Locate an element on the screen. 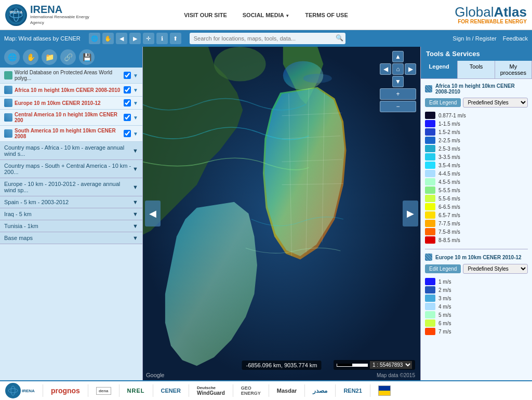 This screenshot has height=400, width=532. section-tunisia-arrow: ▼ is located at coordinates (135, 226).